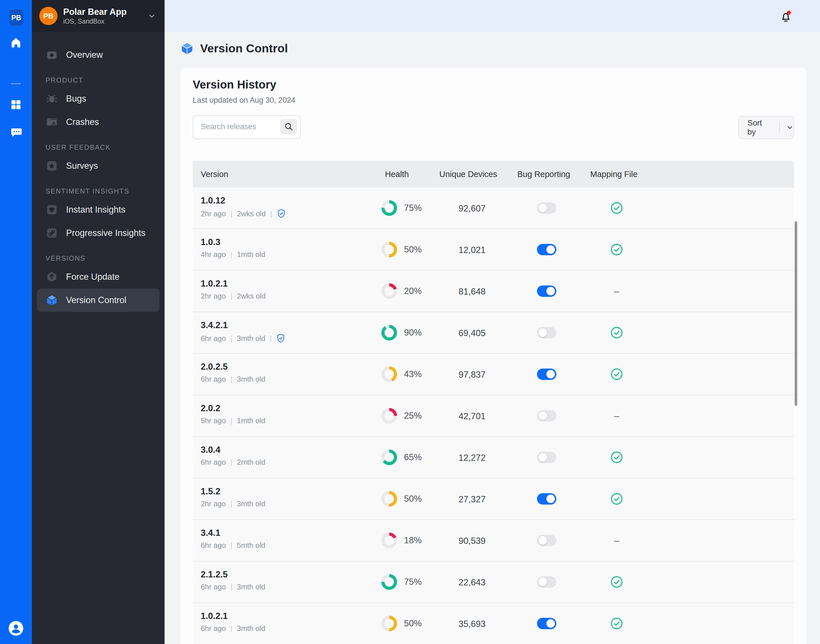 The height and width of the screenshot is (644, 820). I want to click on version-meta: 6hr ago | 3mth old |, so click(243, 339).